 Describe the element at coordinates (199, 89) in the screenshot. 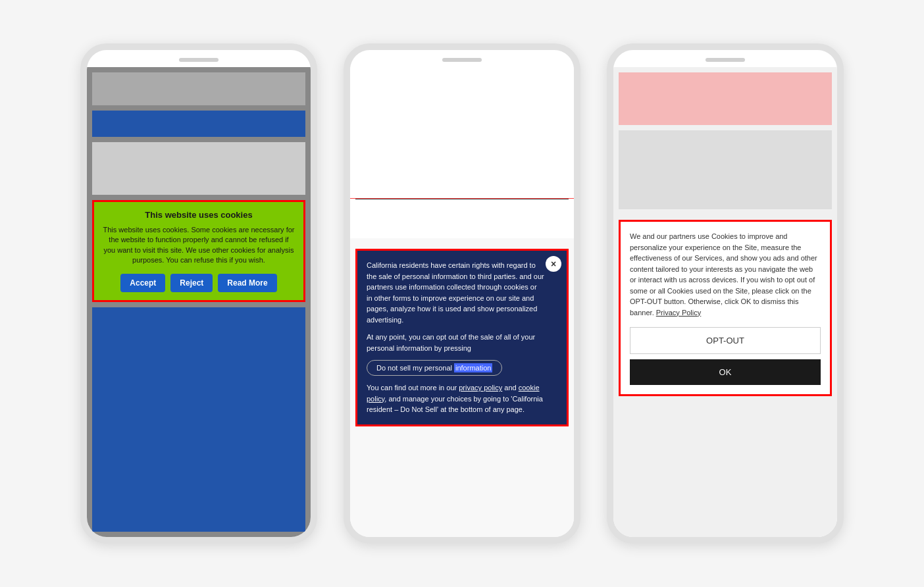

I see `phone-1-gray-block-top` at that location.